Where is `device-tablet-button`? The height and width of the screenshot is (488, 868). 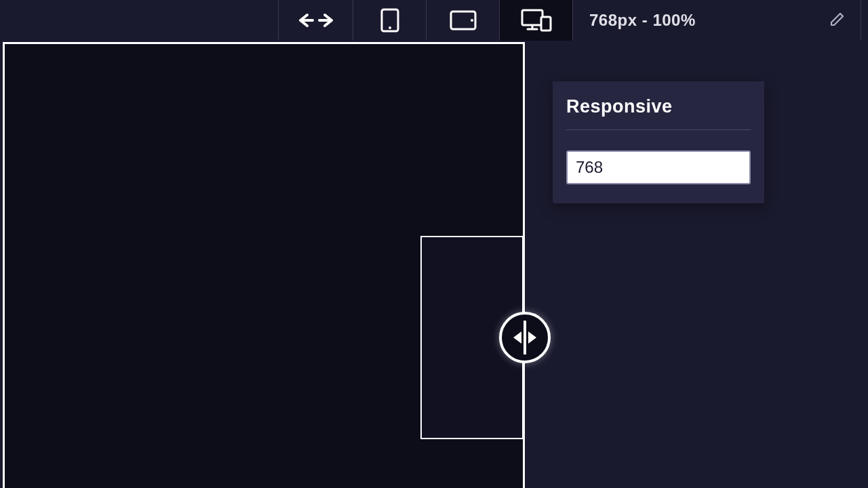 device-tablet-button is located at coordinates (462, 20).